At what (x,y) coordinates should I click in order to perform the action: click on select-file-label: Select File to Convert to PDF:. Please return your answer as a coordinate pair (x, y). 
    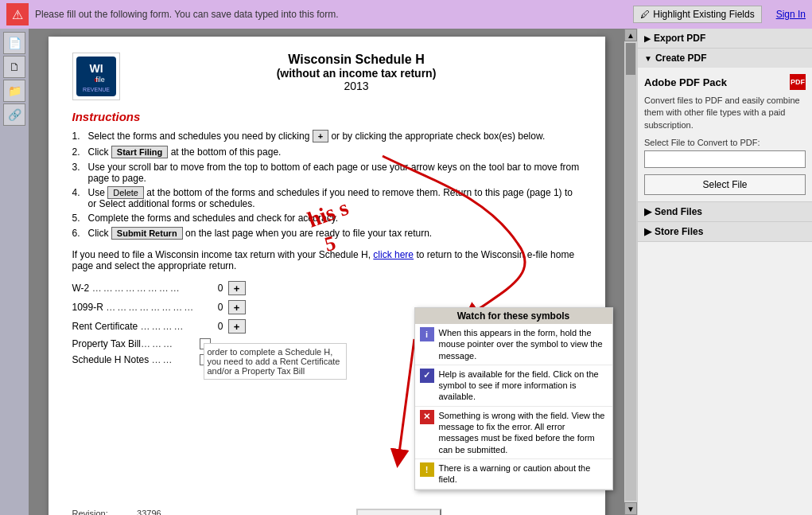
    Looking at the image, I should click on (725, 142).